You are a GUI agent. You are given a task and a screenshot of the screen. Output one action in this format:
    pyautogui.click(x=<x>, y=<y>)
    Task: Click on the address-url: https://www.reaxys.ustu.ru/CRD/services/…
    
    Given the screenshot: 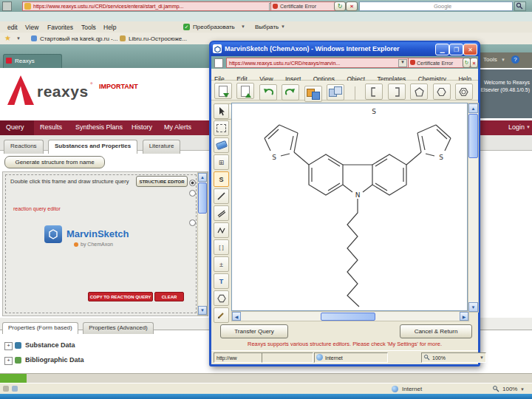 What is the action you would take?
    pyautogui.click(x=108, y=6)
    